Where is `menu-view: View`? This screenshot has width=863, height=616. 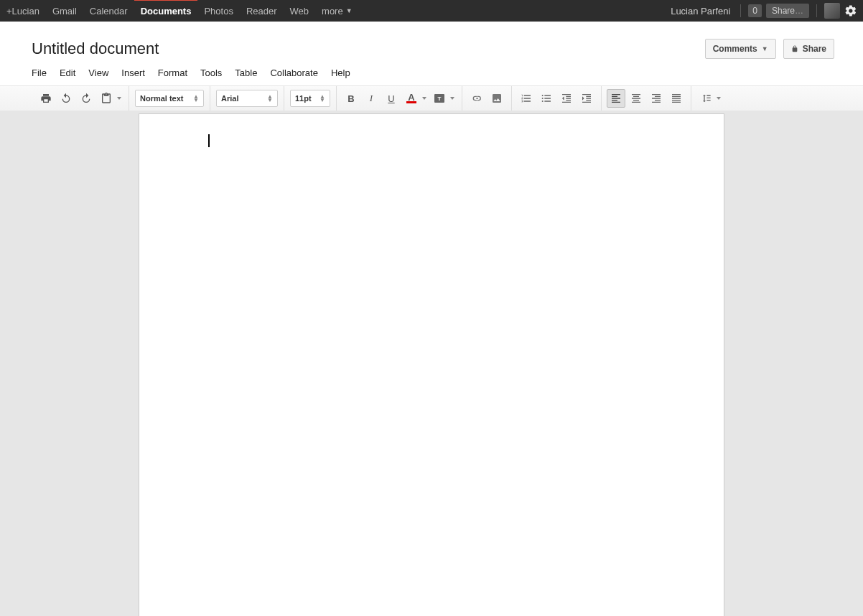 menu-view: View is located at coordinates (98, 73).